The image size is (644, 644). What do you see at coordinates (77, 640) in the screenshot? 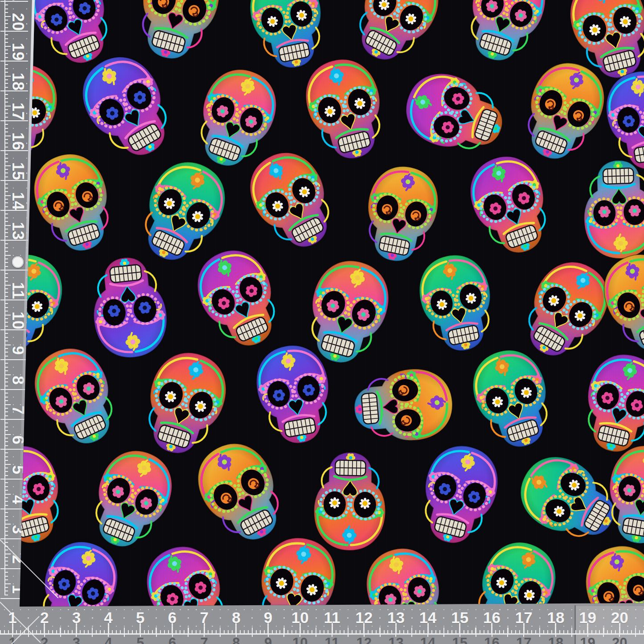
I see `bottom-ruler-number-dark: 3` at bounding box center [77, 640].